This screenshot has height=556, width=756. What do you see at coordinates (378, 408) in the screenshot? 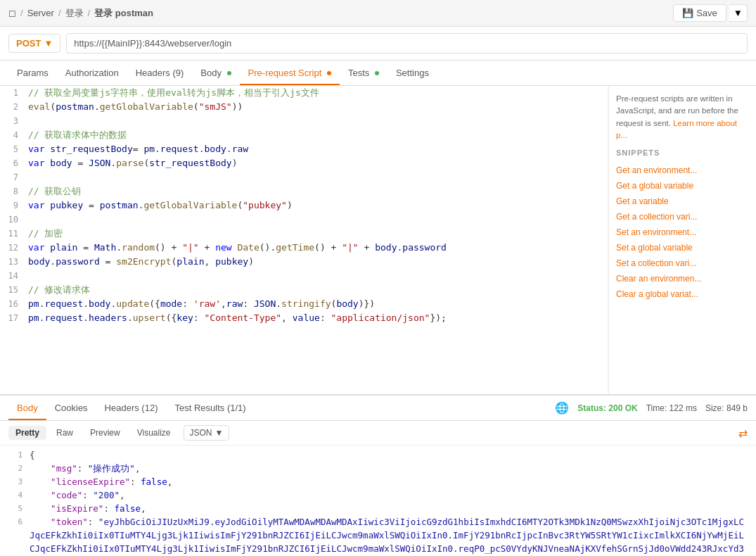
I see `bottom-tabs-row: Body Cookies Headers (12) Test Results (…` at bounding box center [378, 408].